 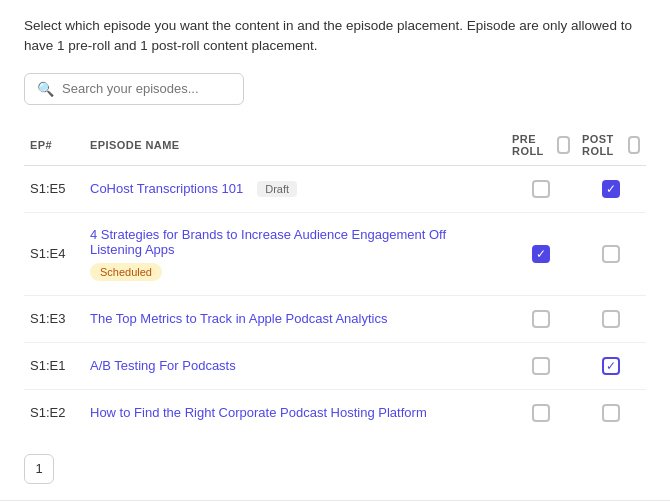 I want to click on ep-name-cell: 4 Strategies for Brands to Increase Audi…, so click(x=295, y=254).